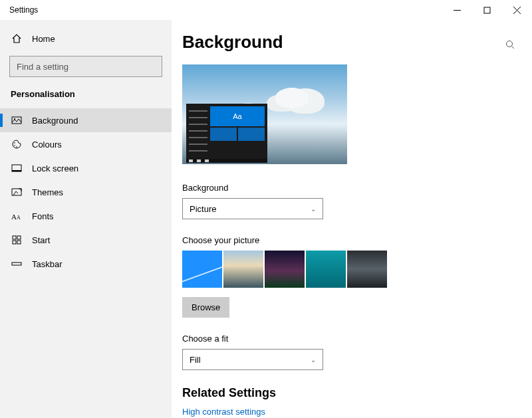 This screenshot has height=418, width=532. What do you see at coordinates (487, 10) in the screenshot?
I see `maximize-button` at bounding box center [487, 10].